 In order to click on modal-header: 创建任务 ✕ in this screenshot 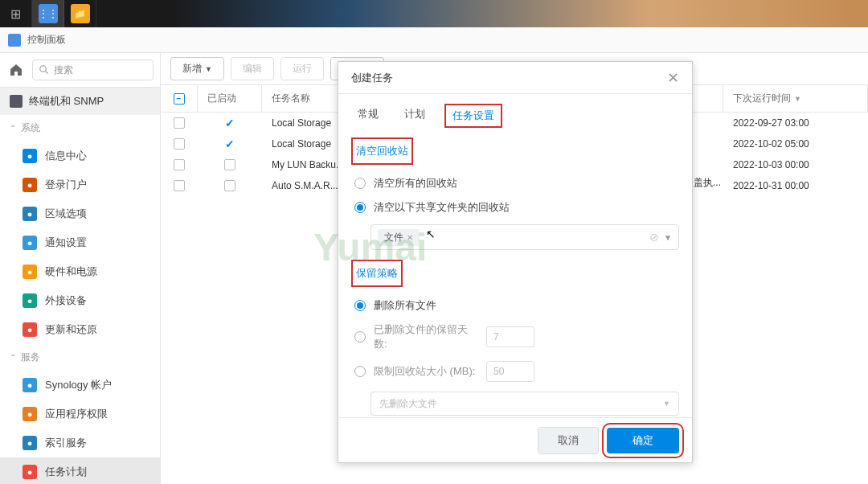, I will do `click(515, 78)`.